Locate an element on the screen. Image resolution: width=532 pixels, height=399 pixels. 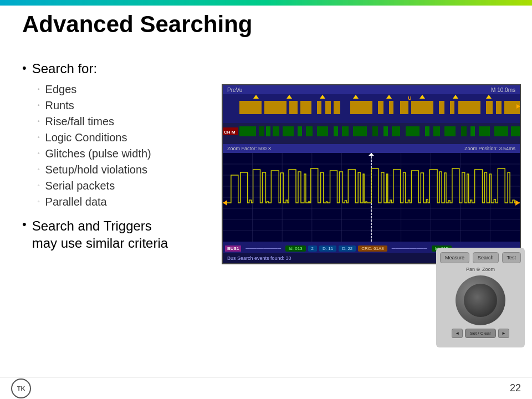
page-number: 22 is located at coordinates (515, 388).